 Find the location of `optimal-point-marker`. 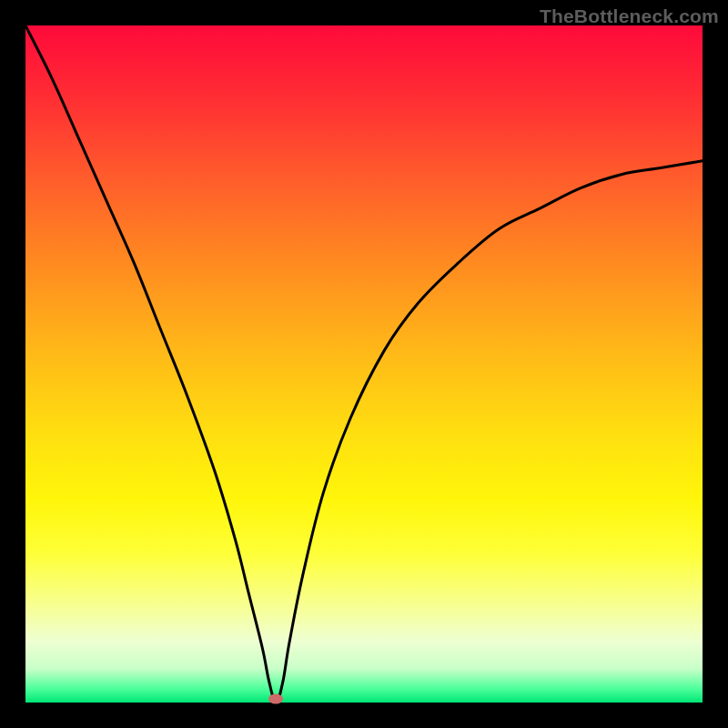

optimal-point-marker is located at coordinates (276, 699).